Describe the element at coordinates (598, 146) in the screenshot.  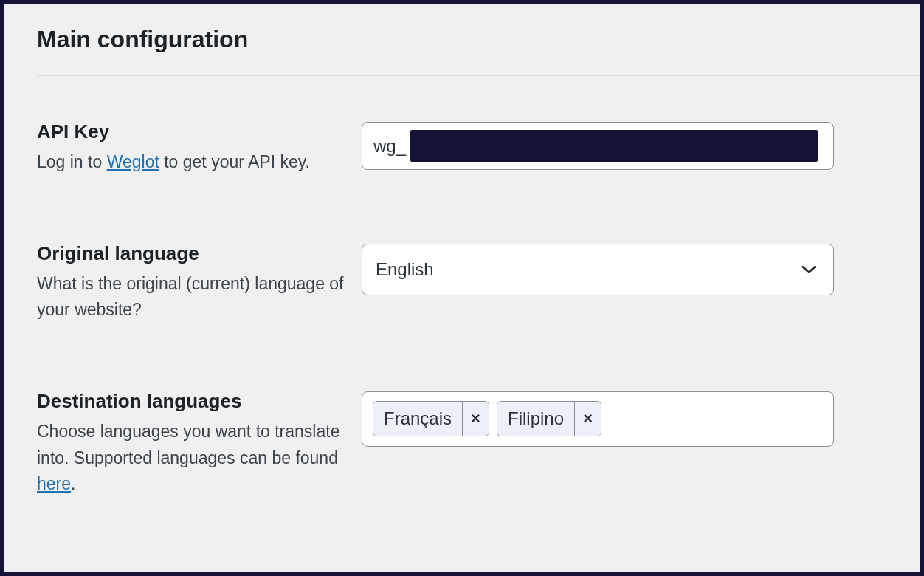
I see `api-key-input: wg_` at that location.